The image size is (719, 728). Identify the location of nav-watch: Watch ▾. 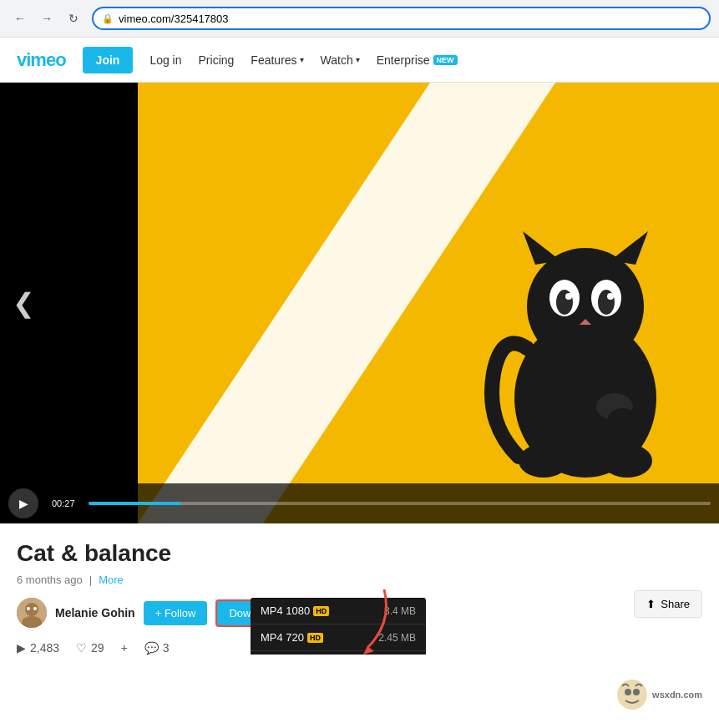
(341, 60).